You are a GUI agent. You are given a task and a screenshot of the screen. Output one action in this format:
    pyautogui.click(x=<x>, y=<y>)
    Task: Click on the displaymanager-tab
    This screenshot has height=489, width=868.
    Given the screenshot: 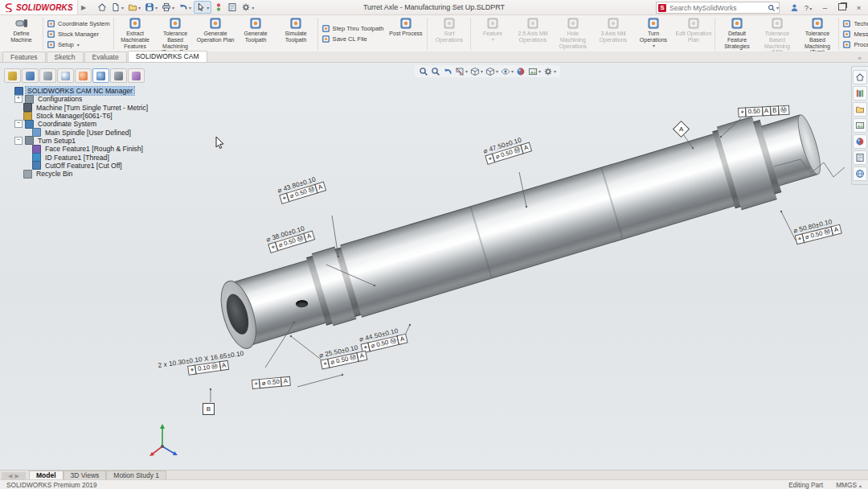 What is the action you would take?
    pyautogui.click(x=84, y=76)
    